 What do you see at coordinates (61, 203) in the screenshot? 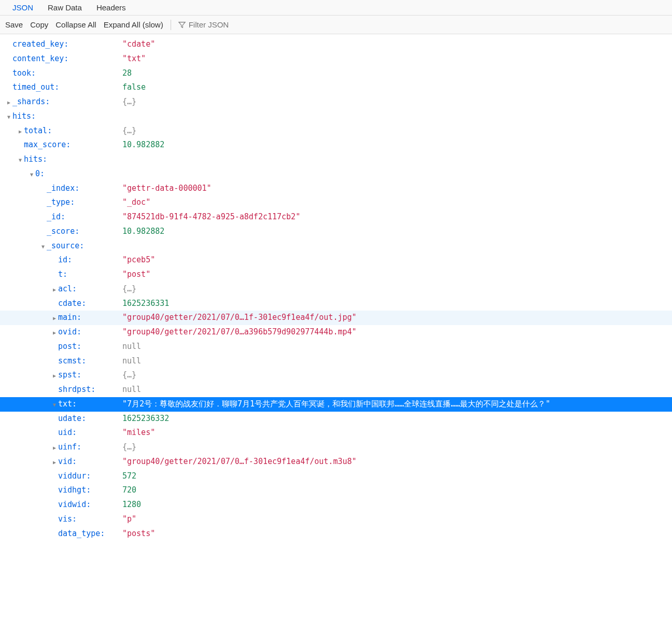
I see `key-label: _type:` at bounding box center [61, 203].